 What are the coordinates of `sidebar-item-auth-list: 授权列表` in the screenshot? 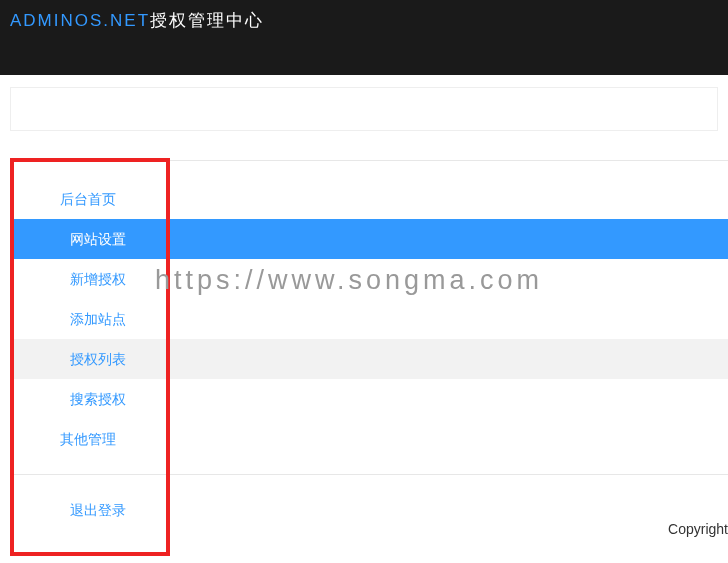 It's located at (369, 359).